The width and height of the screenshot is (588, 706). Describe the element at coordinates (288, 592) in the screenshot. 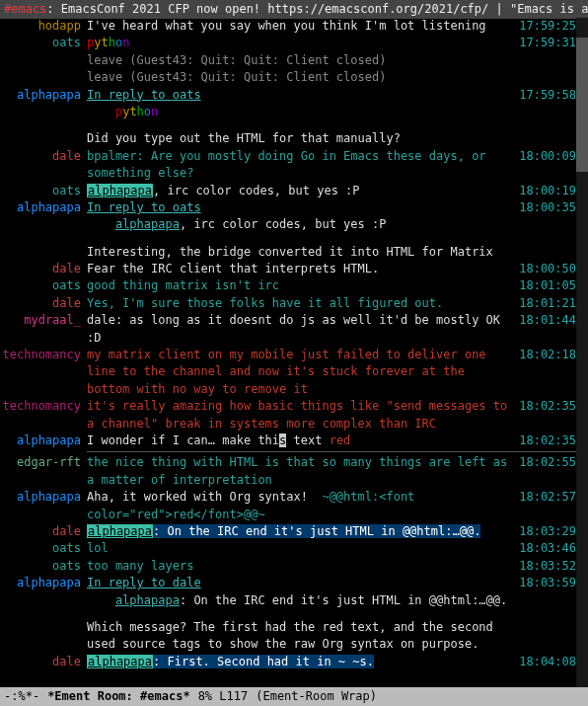

I see `message-row: alphapapa In reply to dale alphapapa: On…` at that location.